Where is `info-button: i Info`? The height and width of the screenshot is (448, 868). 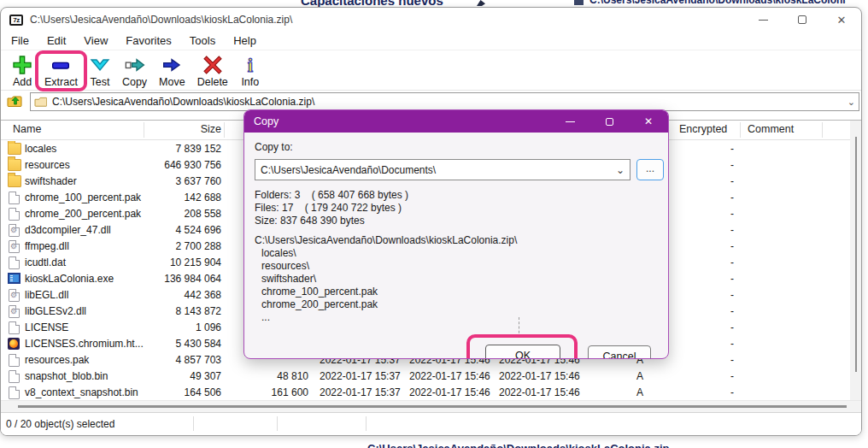 info-button: i Info is located at coordinates (250, 72).